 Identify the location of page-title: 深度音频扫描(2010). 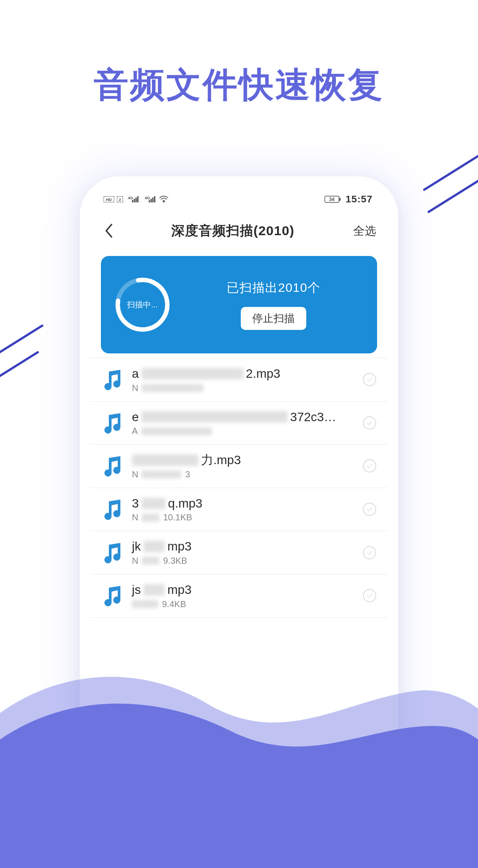
(233, 231).